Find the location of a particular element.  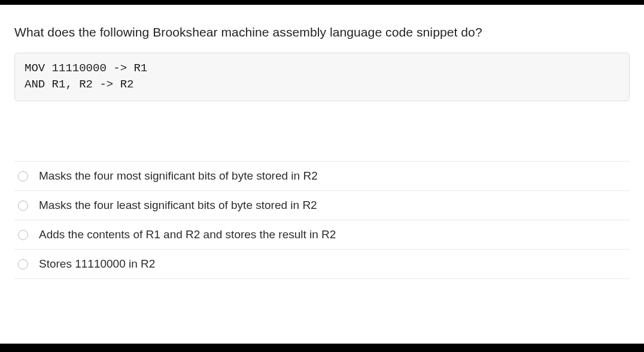

option-label: Adds the contents of R1 and R2 and store… is located at coordinates (187, 235).